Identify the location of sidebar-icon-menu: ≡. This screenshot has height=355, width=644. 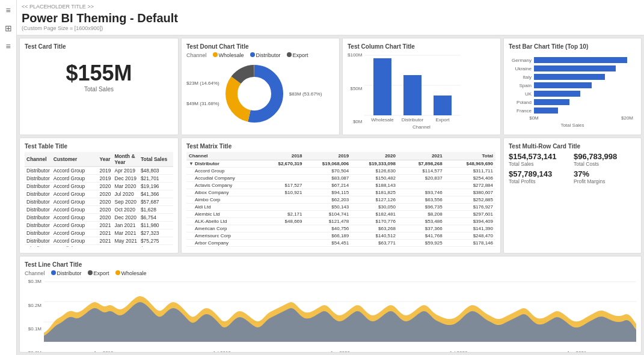
(8, 10).